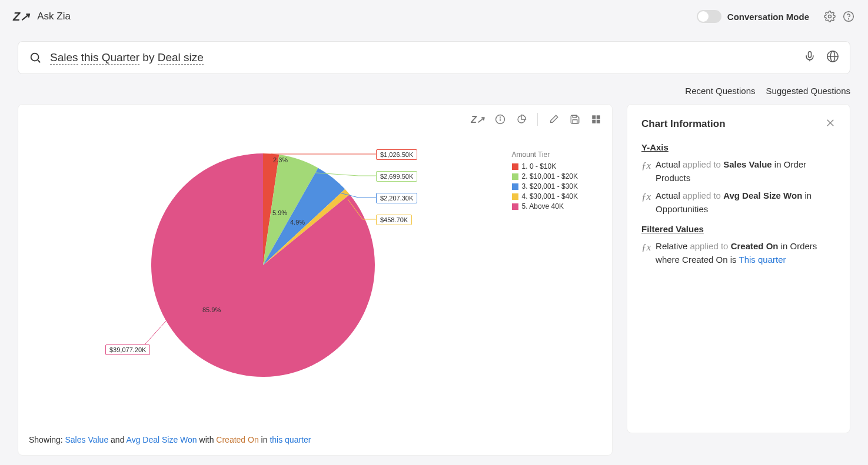 Image resolution: width=868 pixels, height=465 pixels. Describe the element at coordinates (237, 440) in the screenshot. I see `link-created-on: Created On` at that location.